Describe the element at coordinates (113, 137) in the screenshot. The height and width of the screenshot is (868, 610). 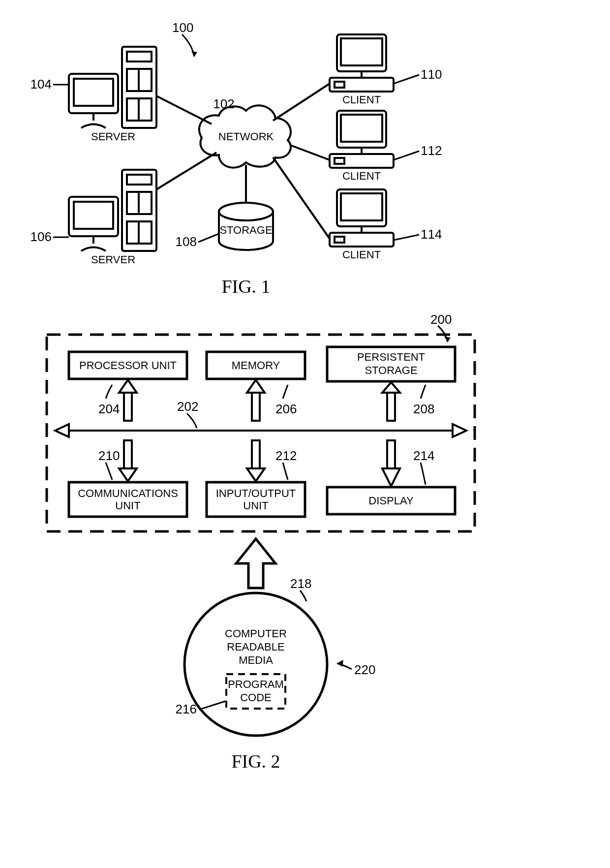
I see `server-1-label: SERVER` at that location.